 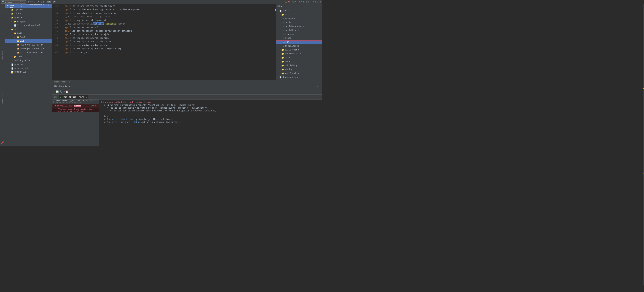 What do you see at coordinates (120, 119) in the screenshot?
I see `stacktrace-link: Run with --stacktrace` at bounding box center [120, 119].